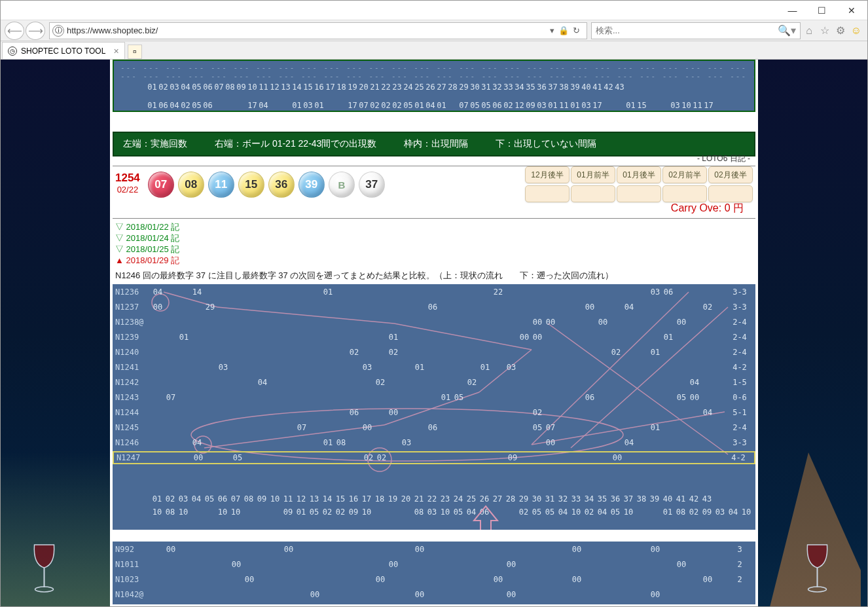 The height and width of the screenshot is (607, 868). What do you see at coordinates (306, 30) in the screenshot?
I see `url-text: https://www.shoptec.biz/` at bounding box center [306, 30].